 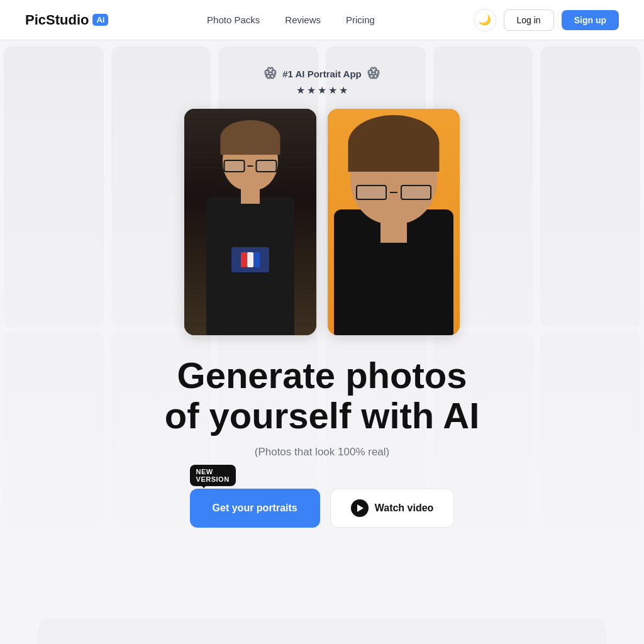 What do you see at coordinates (101, 20) in the screenshot?
I see `logo-ai-badge: Ai` at bounding box center [101, 20].